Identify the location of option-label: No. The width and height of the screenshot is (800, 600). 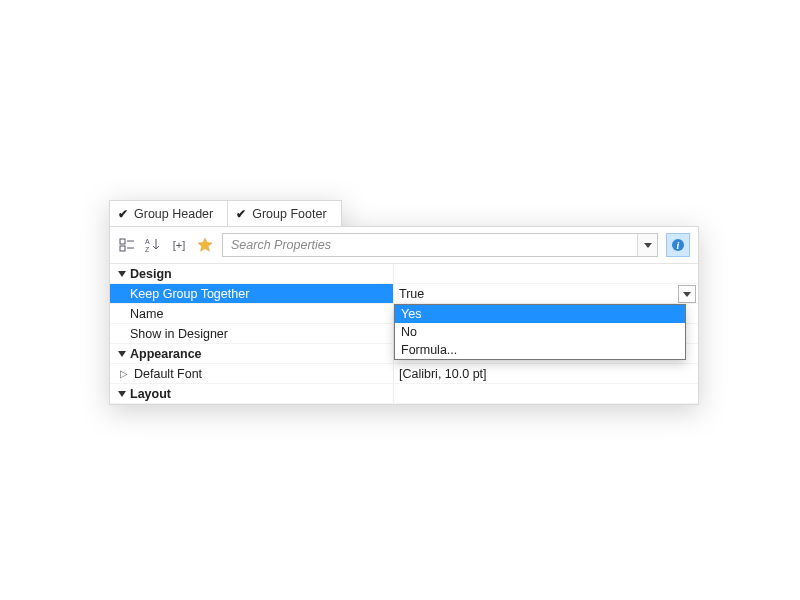
(409, 332).